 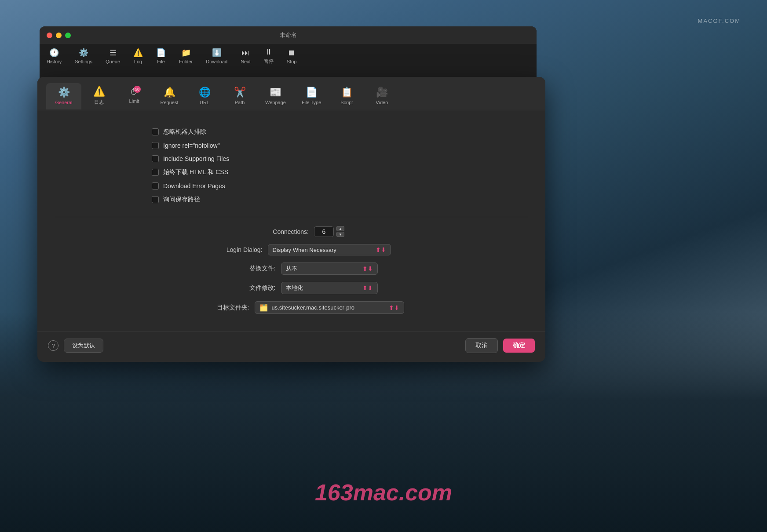 What do you see at coordinates (292, 56) in the screenshot?
I see `bg-toolbar-stop: ⏹ Stop` at bounding box center [292, 56].